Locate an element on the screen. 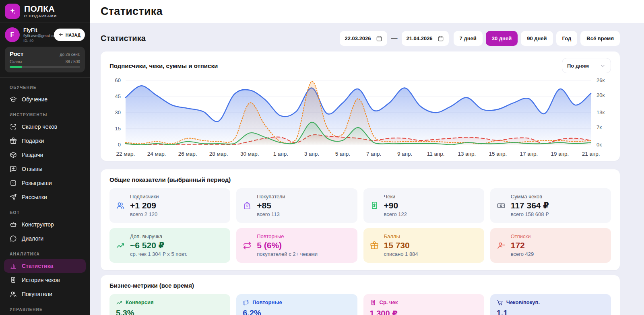  group-by-value: По дням is located at coordinates (578, 66).